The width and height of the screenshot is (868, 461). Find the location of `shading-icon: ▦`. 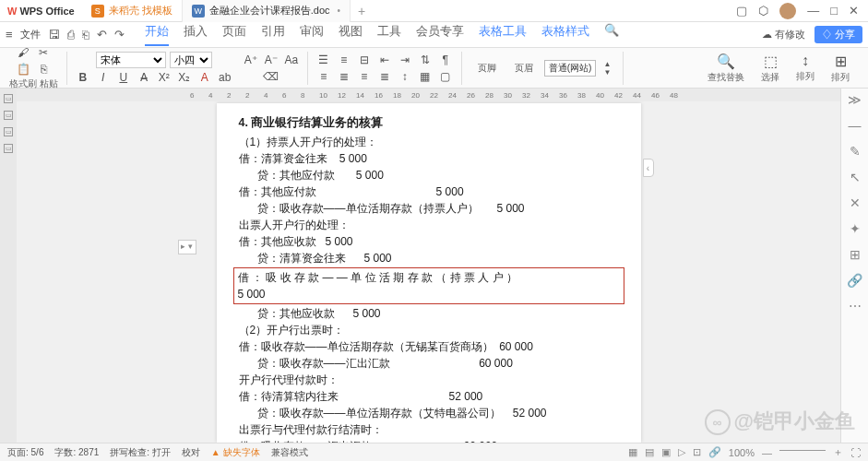

shading-icon: ▦ is located at coordinates (425, 77).